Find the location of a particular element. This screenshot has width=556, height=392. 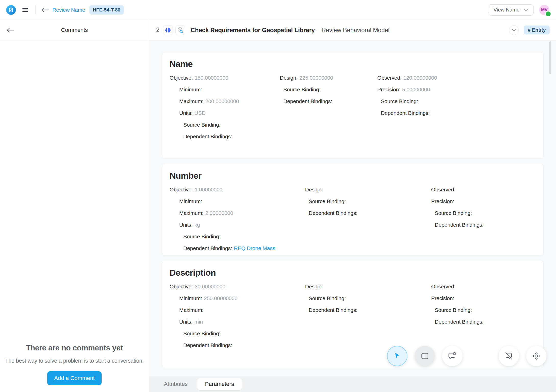

tab-attributes: Attributes is located at coordinates (176, 384).